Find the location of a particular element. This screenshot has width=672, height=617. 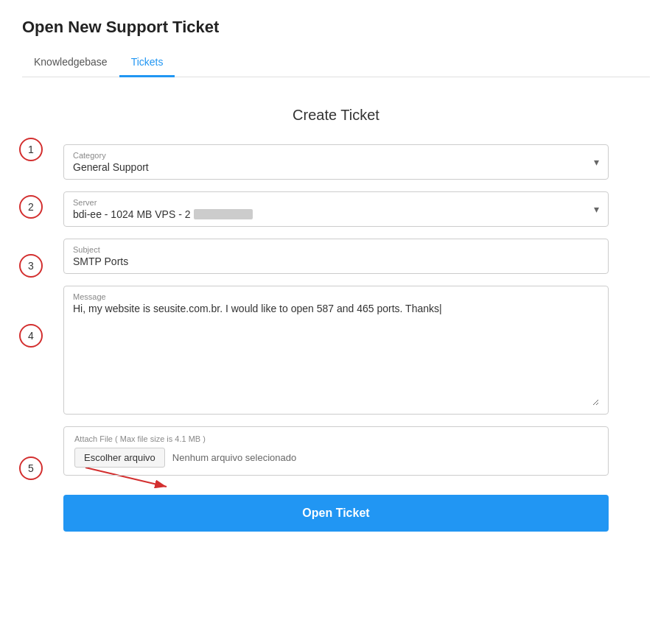

tab-tickets: Tickets is located at coordinates (147, 63).